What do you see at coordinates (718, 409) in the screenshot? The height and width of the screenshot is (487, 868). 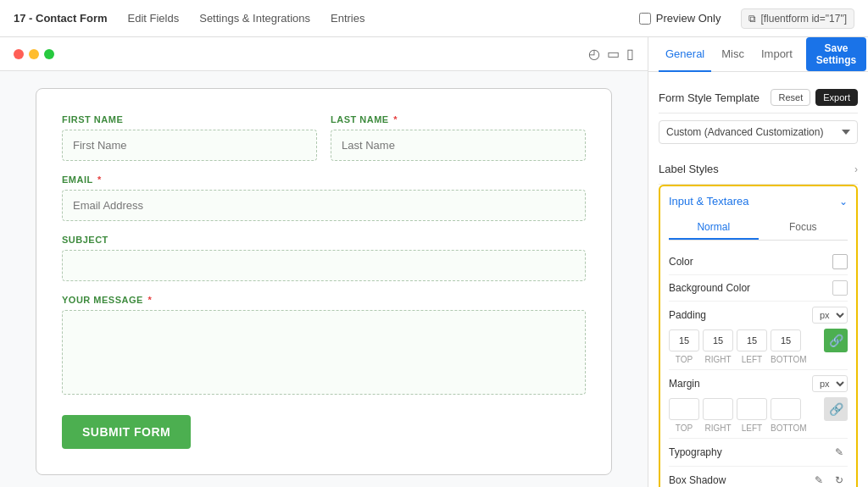 I see `margin-right-input` at bounding box center [718, 409].